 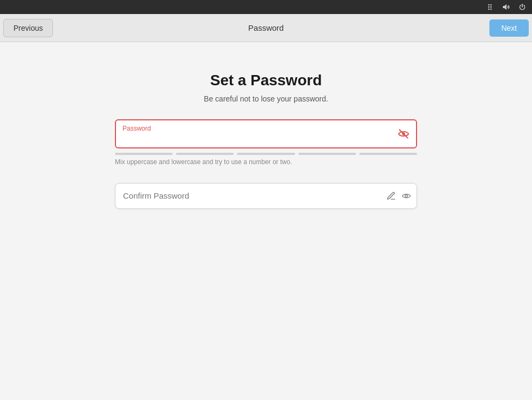 I want to click on page-title: Set a Password, so click(x=267, y=80).